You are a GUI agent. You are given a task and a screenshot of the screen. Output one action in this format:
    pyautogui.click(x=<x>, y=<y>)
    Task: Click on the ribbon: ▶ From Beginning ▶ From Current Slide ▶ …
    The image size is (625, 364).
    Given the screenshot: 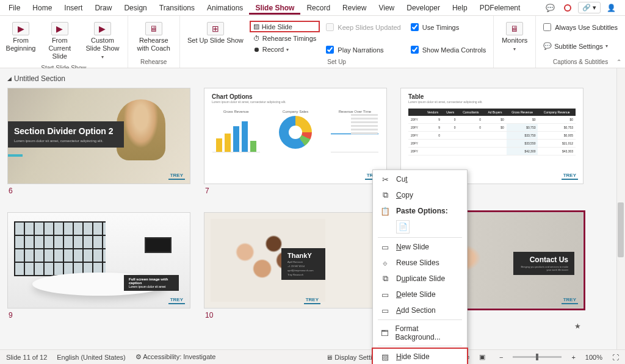 What is the action you would take?
    pyautogui.click(x=312, y=42)
    